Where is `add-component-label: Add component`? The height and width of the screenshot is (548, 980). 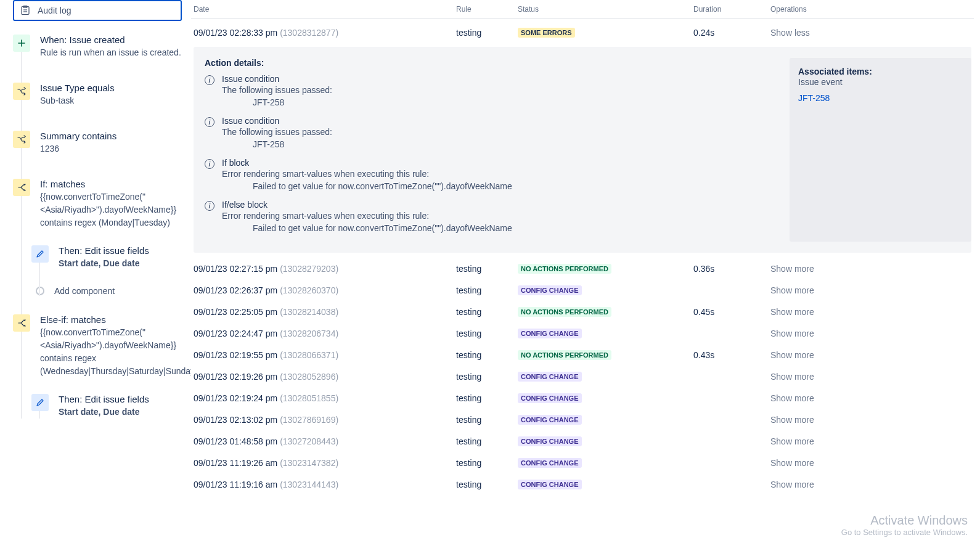 add-component-label: Add component is located at coordinates (84, 291).